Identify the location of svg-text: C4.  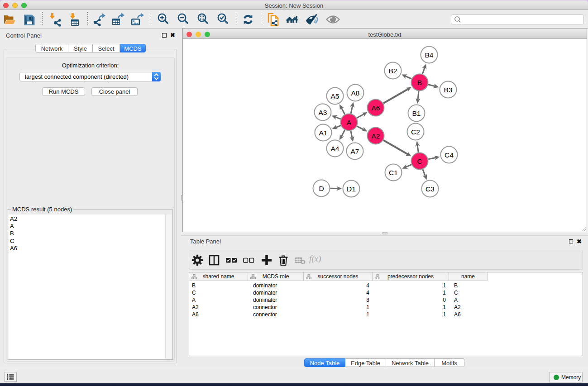
(449, 155).